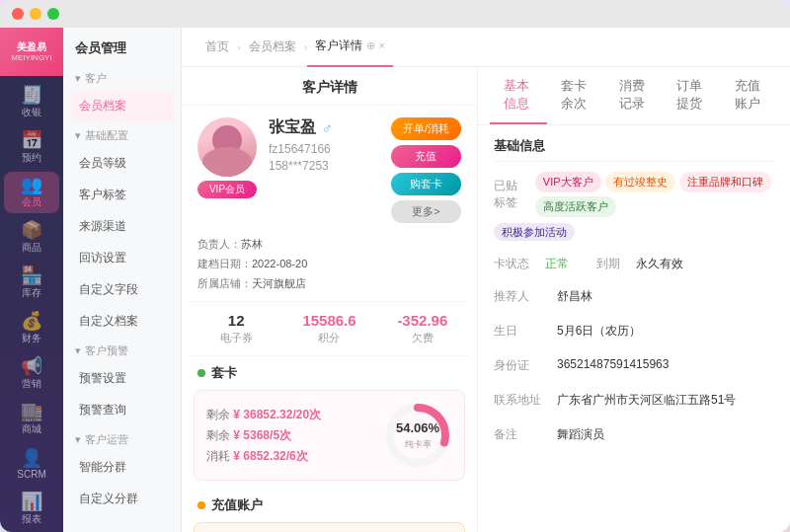 The height and width of the screenshot is (532, 790). Describe the element at coordinates (350, 47) in the screenshot. I see `breadcrumb-customer-detail: 客户详情 ⊕ ×` at that location.